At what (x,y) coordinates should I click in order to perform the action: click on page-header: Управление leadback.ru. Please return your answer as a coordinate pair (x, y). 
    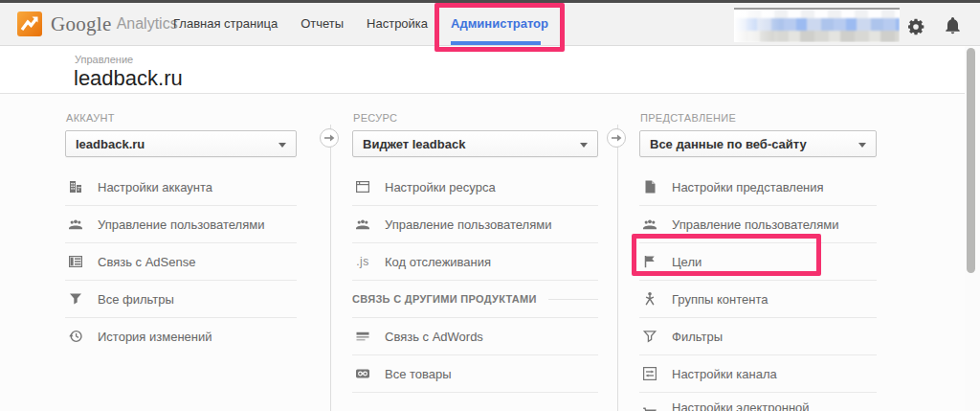
    Looking at the image, I should click on (490, 70).